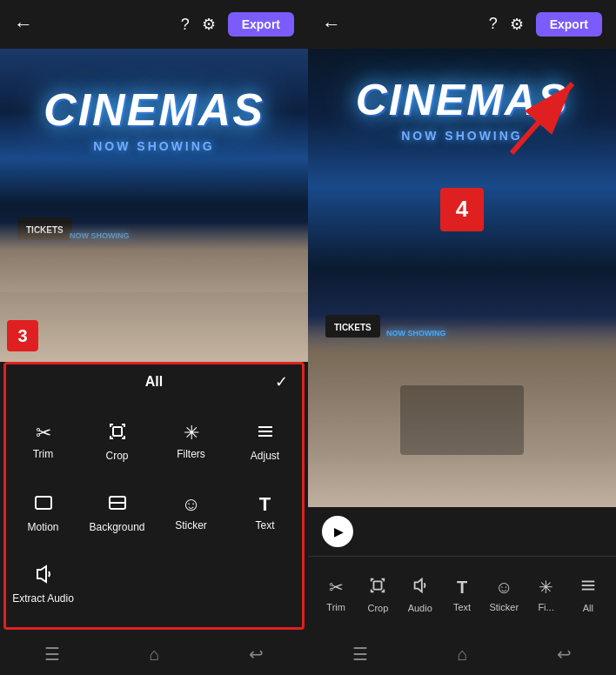  What do you see at coordinates (564, 654) in the screenshot?
I see `right-nav-back-icon: ↩` at bounding box center [564, 654].